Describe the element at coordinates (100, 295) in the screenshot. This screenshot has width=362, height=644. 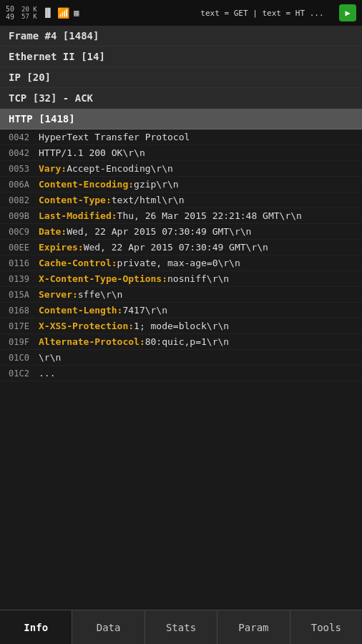
I see `field-value: sffe\r\n` at that location.